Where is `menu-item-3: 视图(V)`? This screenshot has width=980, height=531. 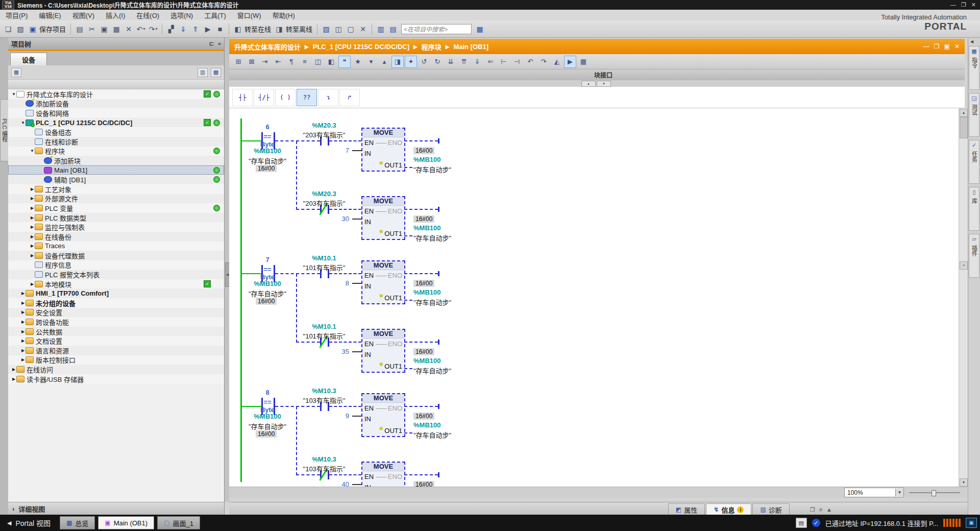 menu-item-3: 视图(V) is located at coordinates (84, 15).